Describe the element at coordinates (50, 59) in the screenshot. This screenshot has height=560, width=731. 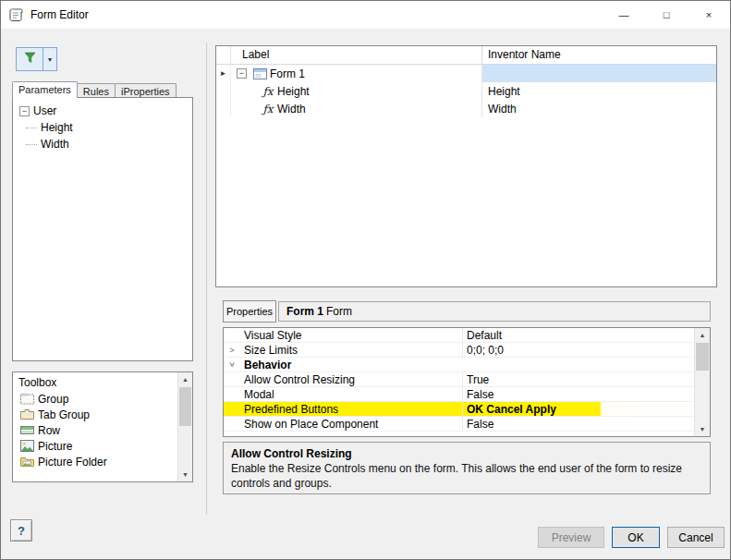
I see `filter-dropdown-button: ▾` at that location.